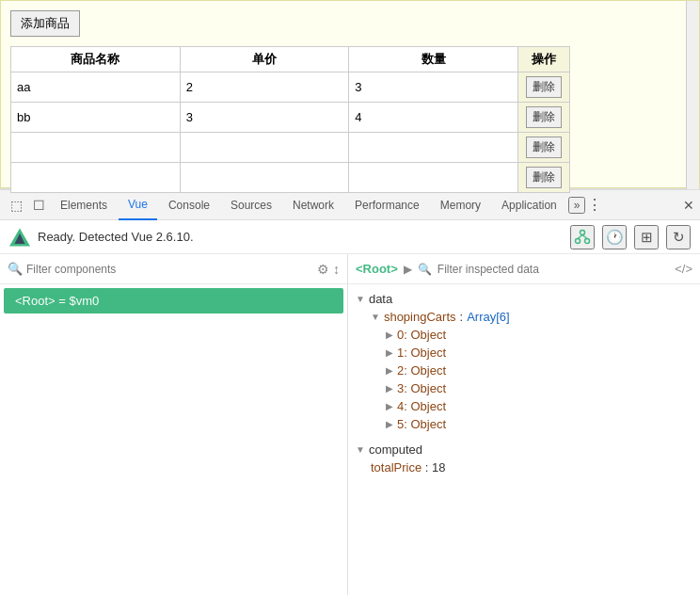 The image size is (700, 595). I want to click on cell-qty-1: 4, so click(434, 118).